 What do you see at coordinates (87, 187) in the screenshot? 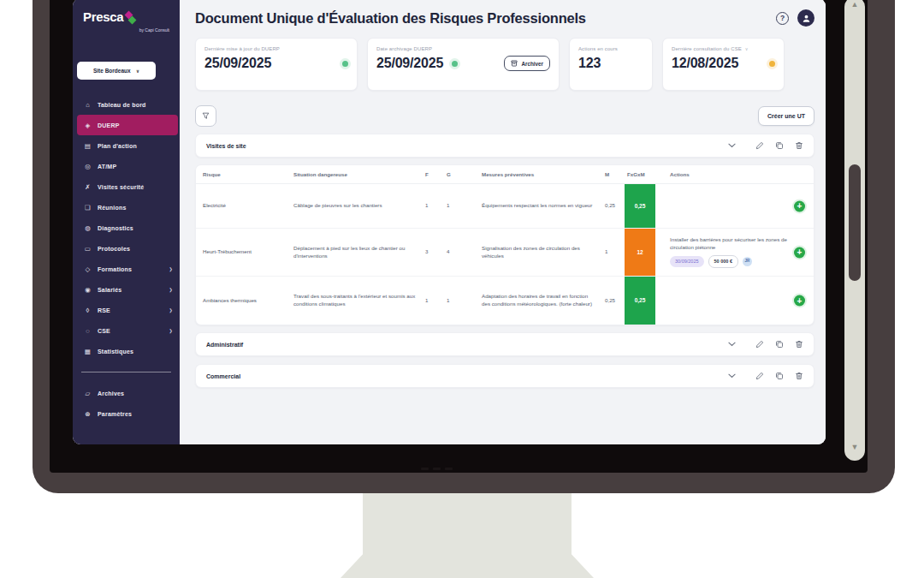
I see `crossed-tools-icon: ✗` at bounding box center [87, 187].